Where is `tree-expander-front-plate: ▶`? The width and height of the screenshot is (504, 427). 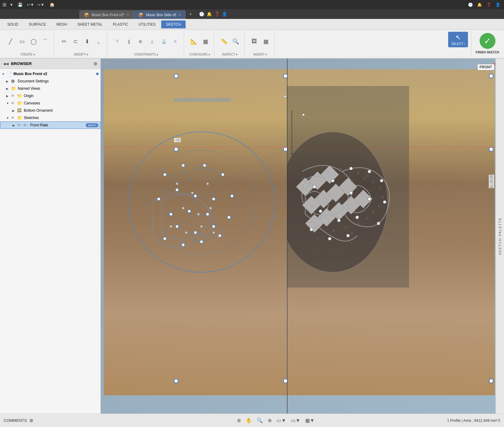
tree-expander-front-plate: ▶ is located at coordinates (14, 125).